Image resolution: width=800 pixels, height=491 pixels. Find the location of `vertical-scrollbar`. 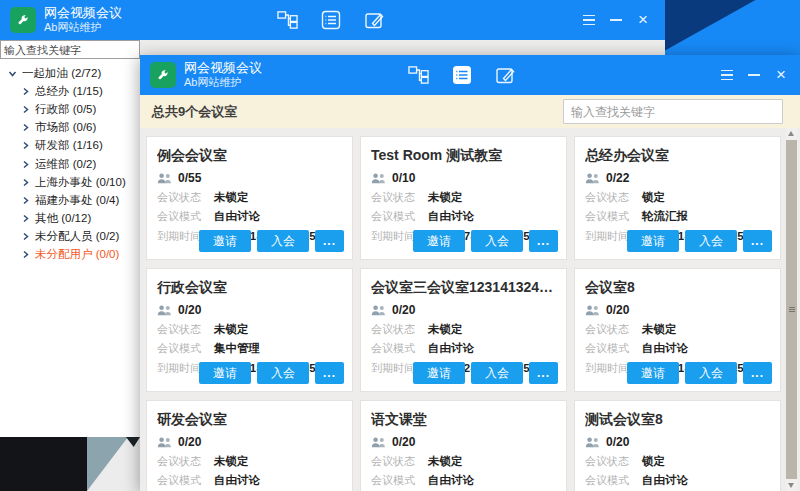

vertical-scrollbar is located at coordinates (792, 310).